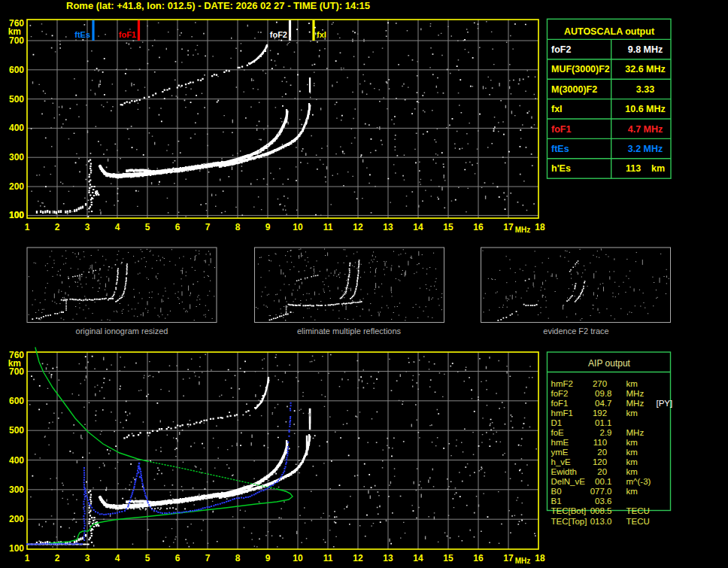 The width and height of the screenshot is (728, 568). I want to click on svg-text: 4, so click(117, 227).